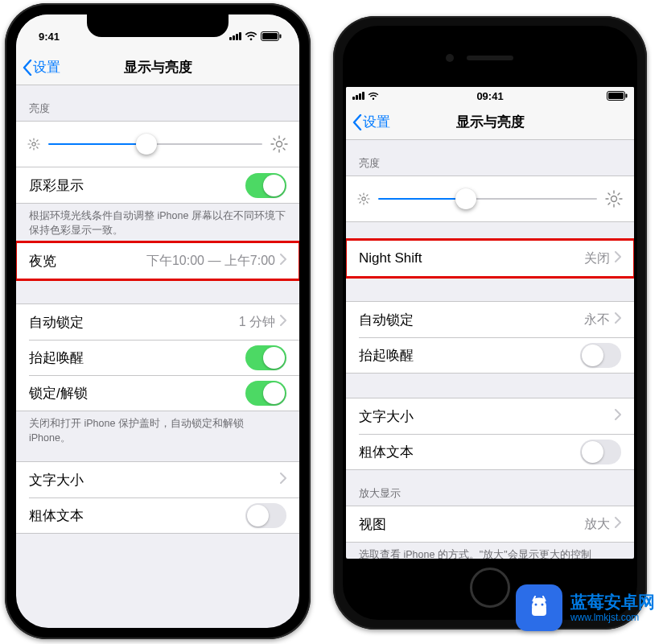 The height and width of the screenshot is (644, 663). What do you see at coordinates (266, 185) in the screenshot?
I see `true-tone-switch` at bounding box center [266, 185].